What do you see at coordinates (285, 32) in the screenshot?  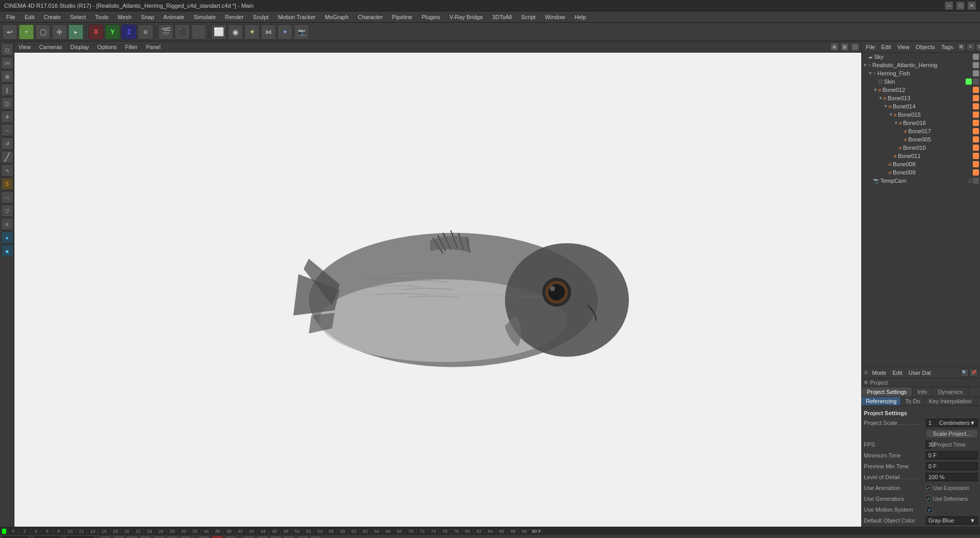 I see `tool-object-effector: ✦` at bounding box center [285, 32].